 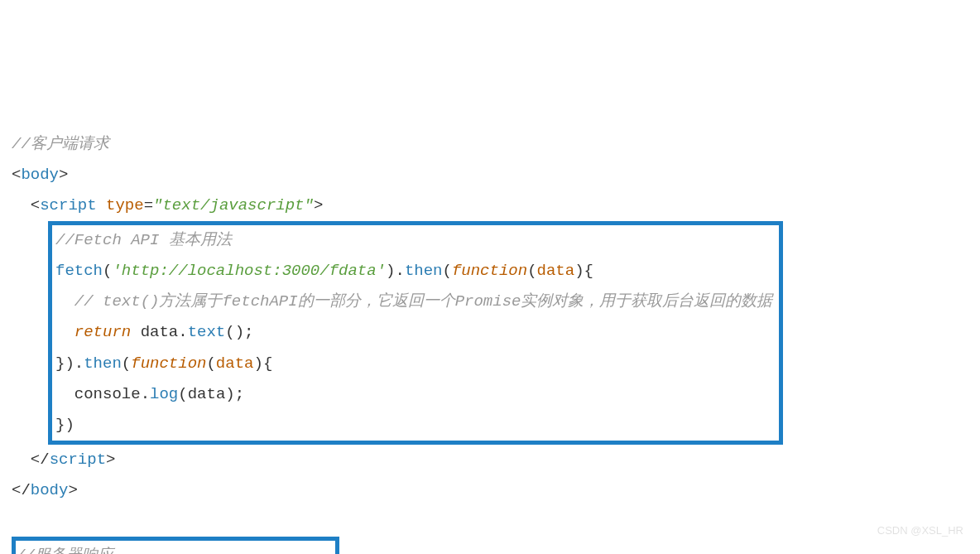 I want to click on text-method: text, so click(x=207, y=332).